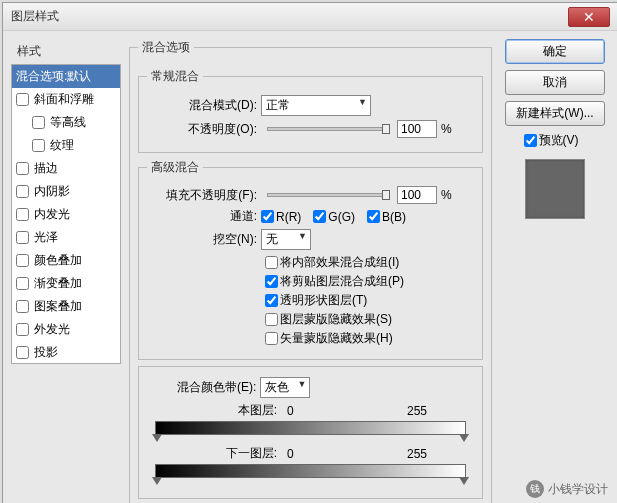 The image size is (617, 503). What do you see at coordinates (567, 489) in the screenshot?
I see `watermark: 钱 小钱学设计` at bounding box center [567, 489].